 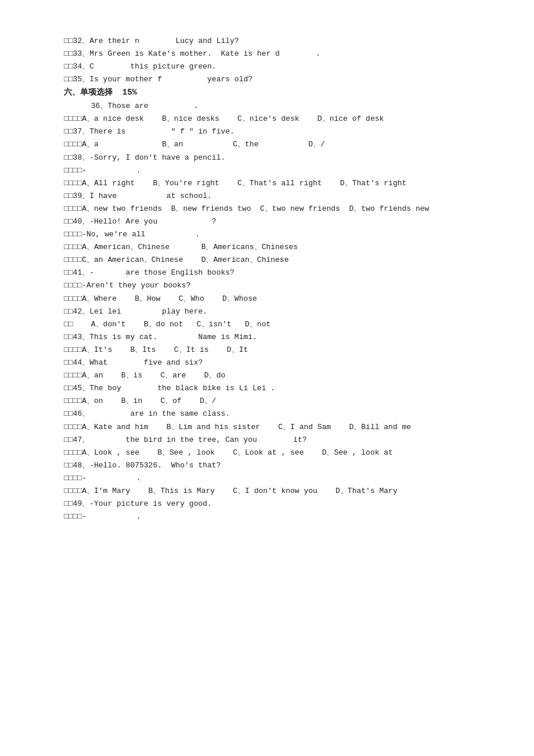 I want to click on exam-line-28: □□45、The boy the black bike is Li Lei ., so click(x=267, y=388).